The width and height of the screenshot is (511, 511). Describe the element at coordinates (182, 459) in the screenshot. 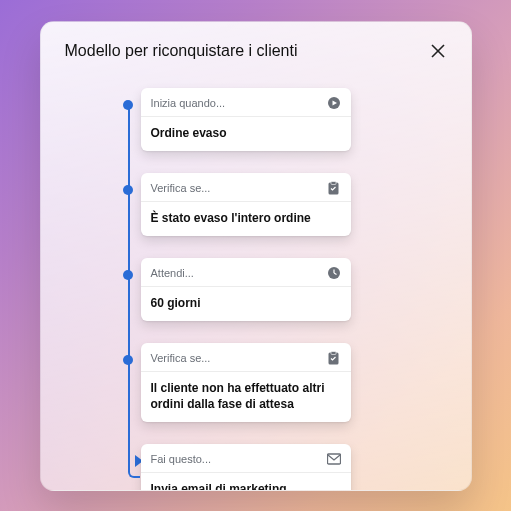

I see `card-type-label: Fai questo...` at that location.